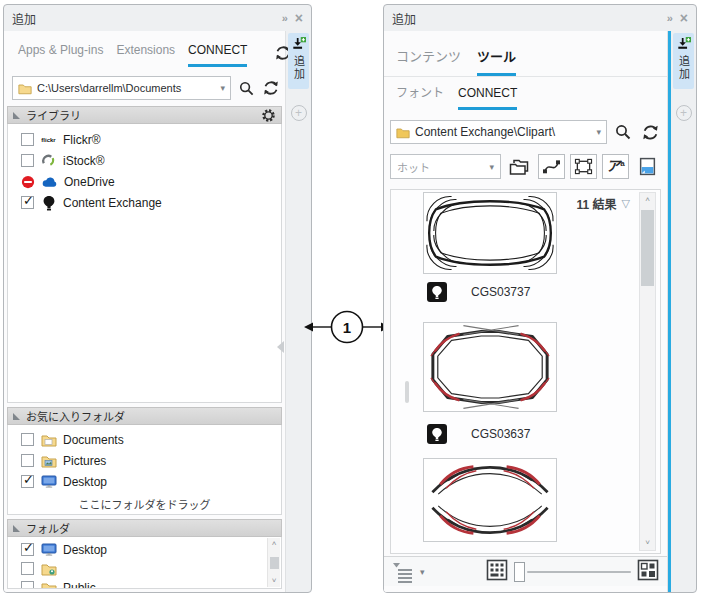 The image size is (720, 600). Describe the element at coordinates (579, 572) in the screenshot. I see `slider-track` at that location.